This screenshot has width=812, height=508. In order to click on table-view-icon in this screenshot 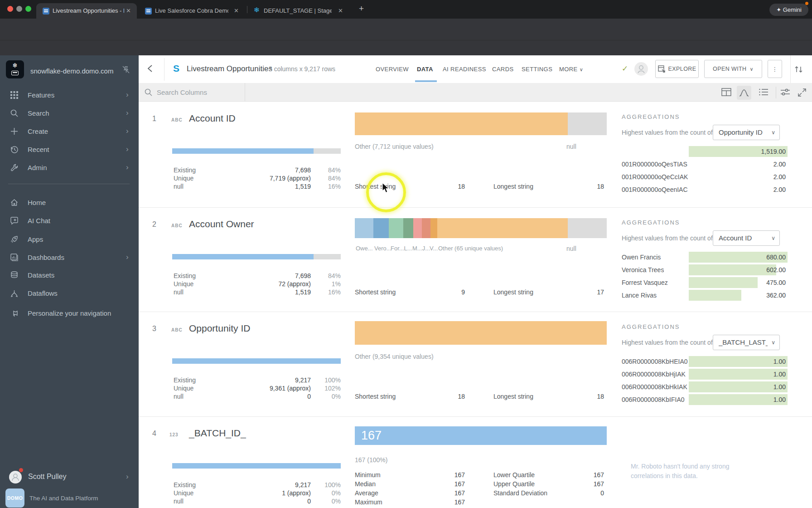, I will do `click(726, 92)`.